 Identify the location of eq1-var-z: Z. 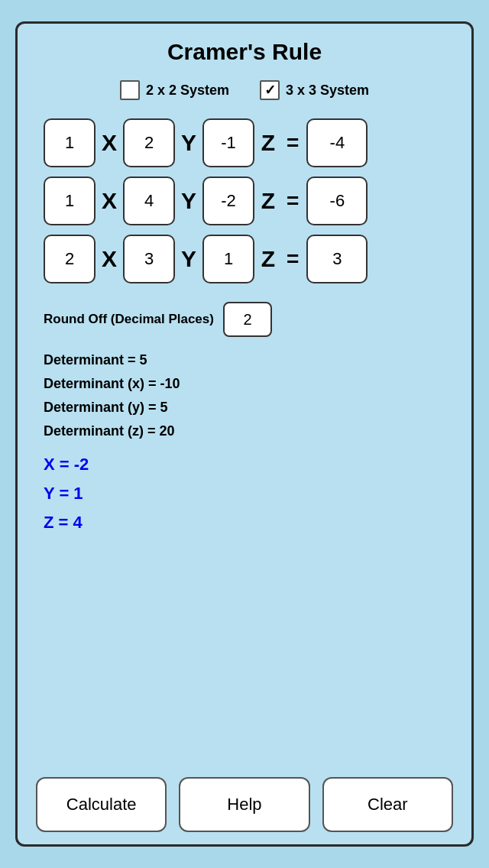
(268, 143).